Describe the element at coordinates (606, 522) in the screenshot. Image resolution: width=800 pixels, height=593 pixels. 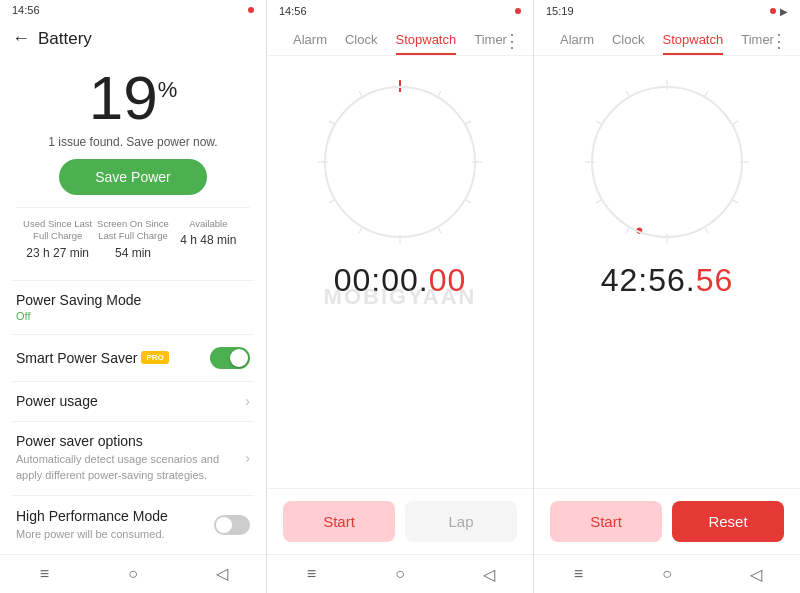
I see `start-button-running: Start` at that location.